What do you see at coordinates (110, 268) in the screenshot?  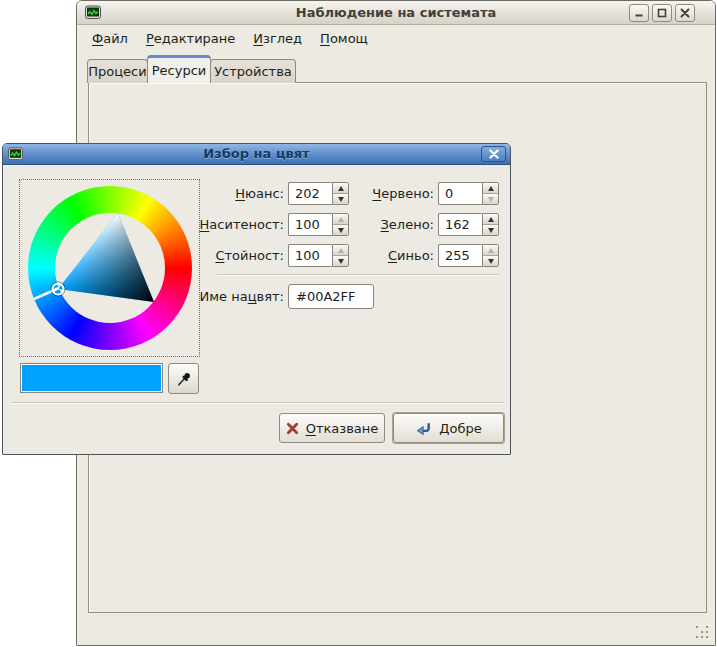 I see `color-wheel` at bounding box center [110, 268].